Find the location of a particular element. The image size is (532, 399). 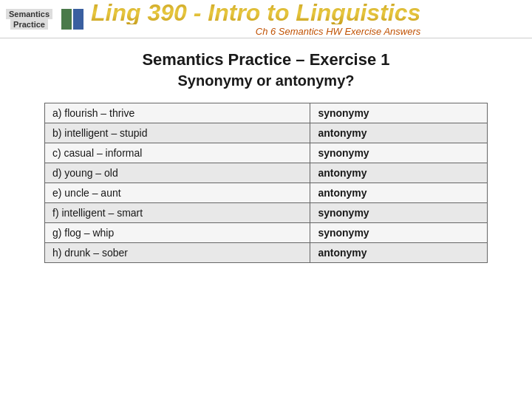

exercise-subtitle: Synonymy or antonymy? is located at coordinates (266, 81).